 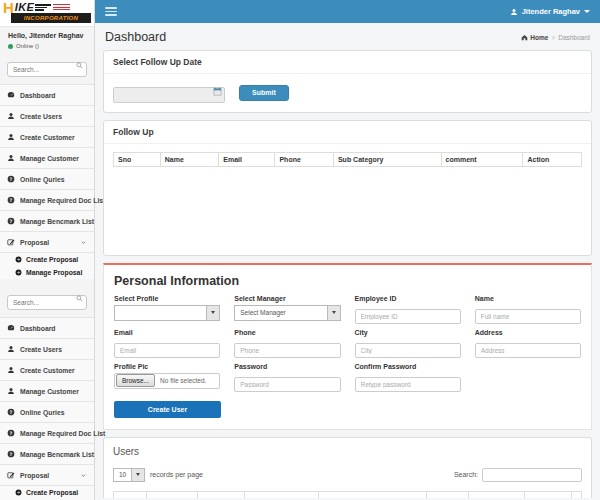 I want to click on sidebar-subitem-manage-proposal: Manage Proposal, so click(x=47, y=272).